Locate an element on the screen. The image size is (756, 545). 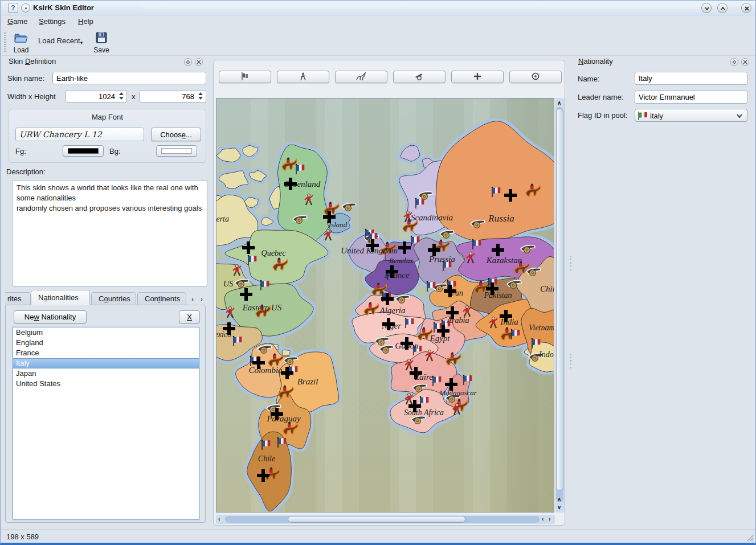
tab-sprites: rites is located at coordinates (18, 298).